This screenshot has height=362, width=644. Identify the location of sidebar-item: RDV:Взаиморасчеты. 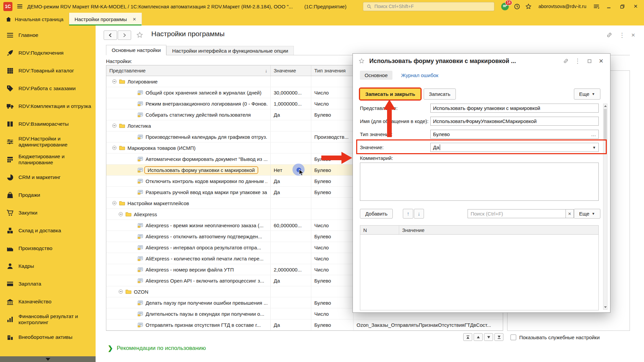
(48, 124).